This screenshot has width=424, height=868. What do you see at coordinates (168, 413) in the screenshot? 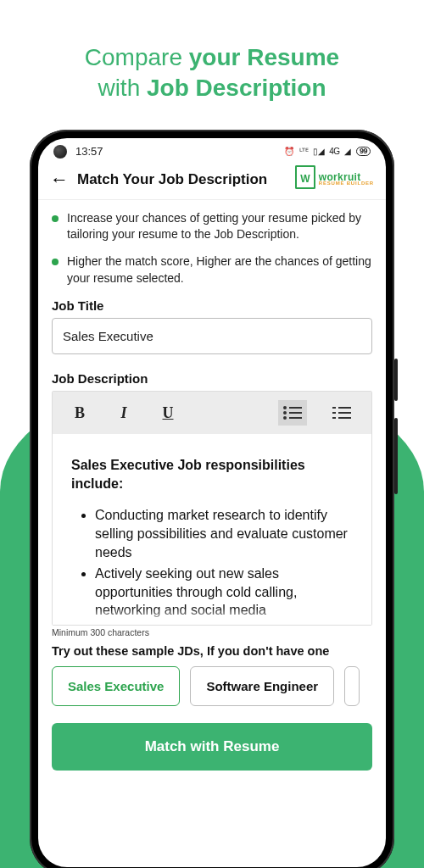
I see `underline-button: U` at bounding box center [168, 413].